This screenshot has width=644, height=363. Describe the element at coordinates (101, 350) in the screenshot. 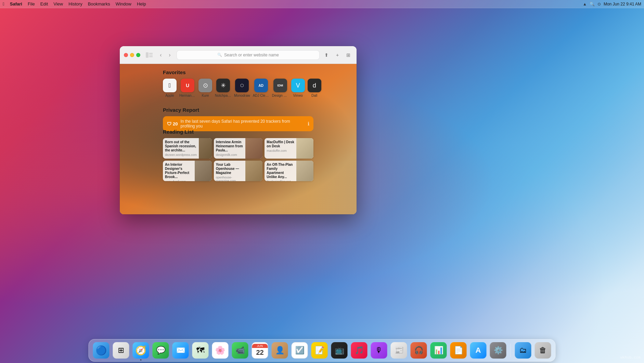

I see `dock-finder: 🔵` at that location.